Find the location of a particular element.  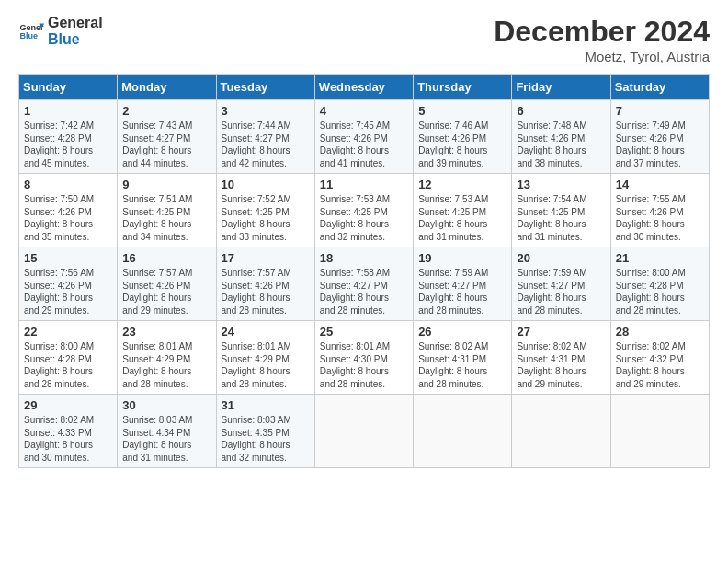

day-number: 7 is located at coordinates (660, 110).